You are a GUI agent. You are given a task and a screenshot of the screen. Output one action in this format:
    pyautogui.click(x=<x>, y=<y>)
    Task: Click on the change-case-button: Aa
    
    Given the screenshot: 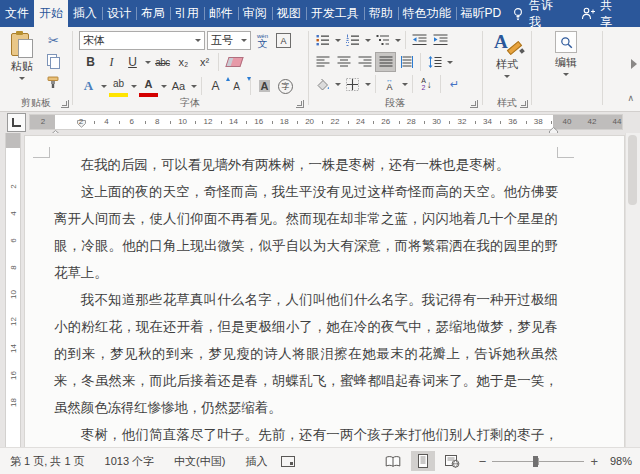 What is the action you would take?
    pyautogui.click(x=178, y=86)
    